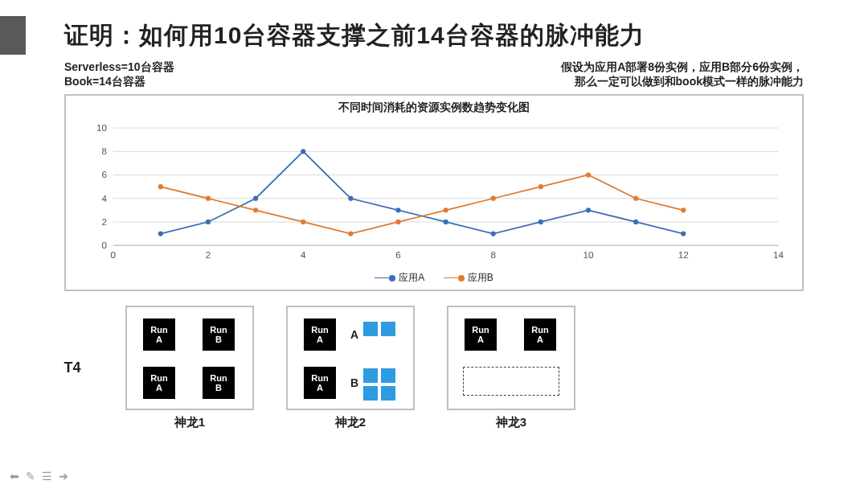  I want to click on legend-label-a: 应用A, so click(411, 278).